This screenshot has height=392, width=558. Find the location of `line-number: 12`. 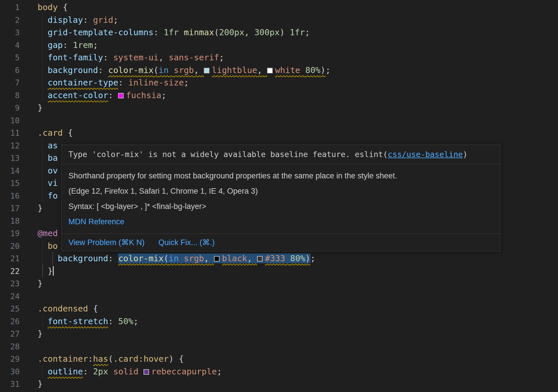

line-number: 12 is located at coordinates (10, 146).